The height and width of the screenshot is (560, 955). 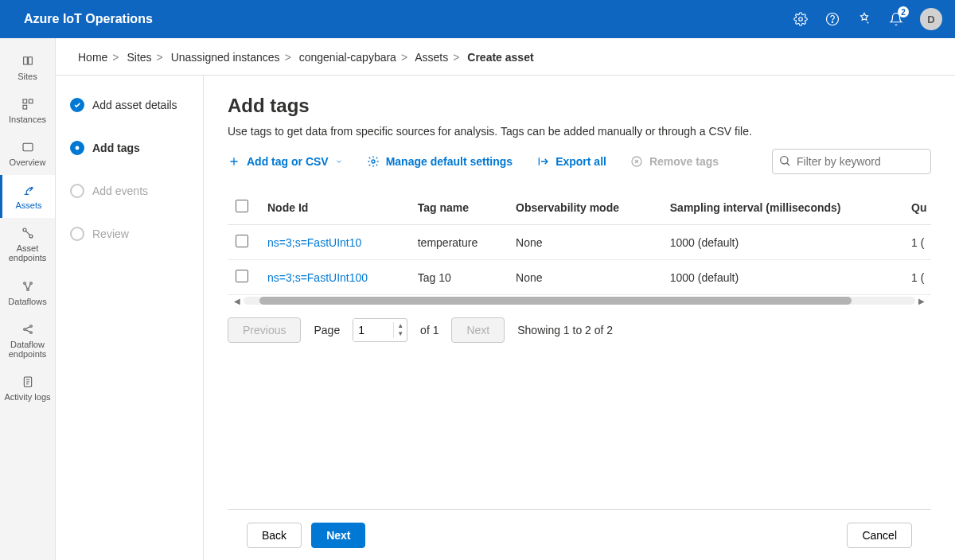 I want to click on remove-tags-button: Remove tags, so click(x=675, y=161).